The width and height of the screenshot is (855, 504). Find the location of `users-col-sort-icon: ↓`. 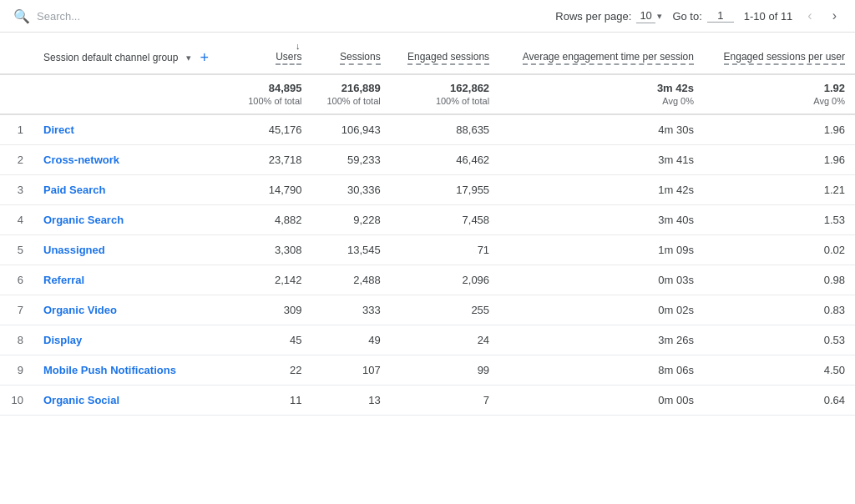

users-col-sort-icon: ↓ is located at coordinates (298, 46).